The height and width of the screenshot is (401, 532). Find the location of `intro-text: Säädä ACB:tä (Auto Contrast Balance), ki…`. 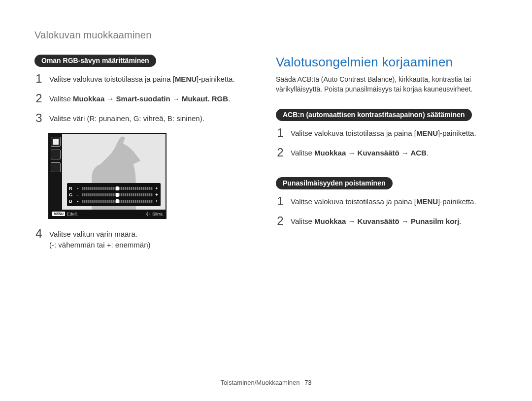

intro-text: Säädä ACB:tä (Auto Contrast Balance), ki… is located at coordinates (387, 85).